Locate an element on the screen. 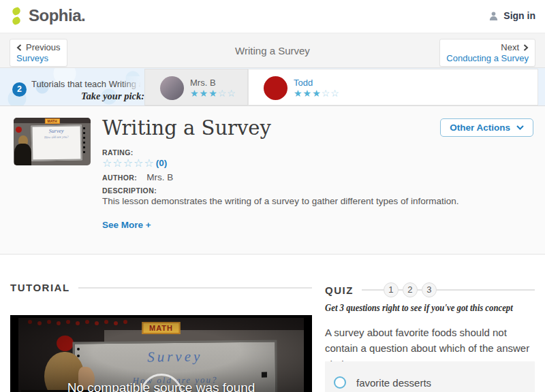 The width and height of the screenshot is (545, 392). thumbnail-board-question: How old are you? is located at coordinates (57, 137).